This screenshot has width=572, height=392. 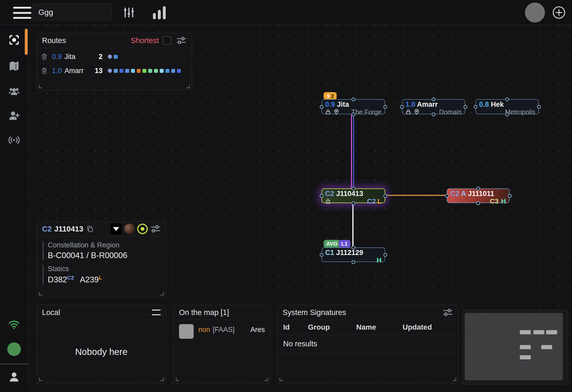 I want to click on hamburger-menu-icon, so click(x=22, y=13).